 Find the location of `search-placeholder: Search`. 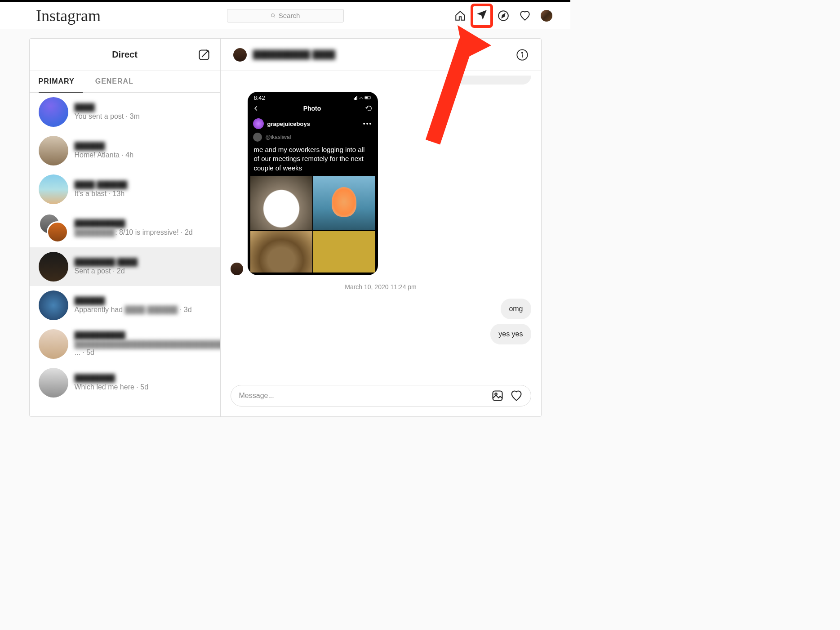

search-placeholder: Search is located at coordinates (289, 15).